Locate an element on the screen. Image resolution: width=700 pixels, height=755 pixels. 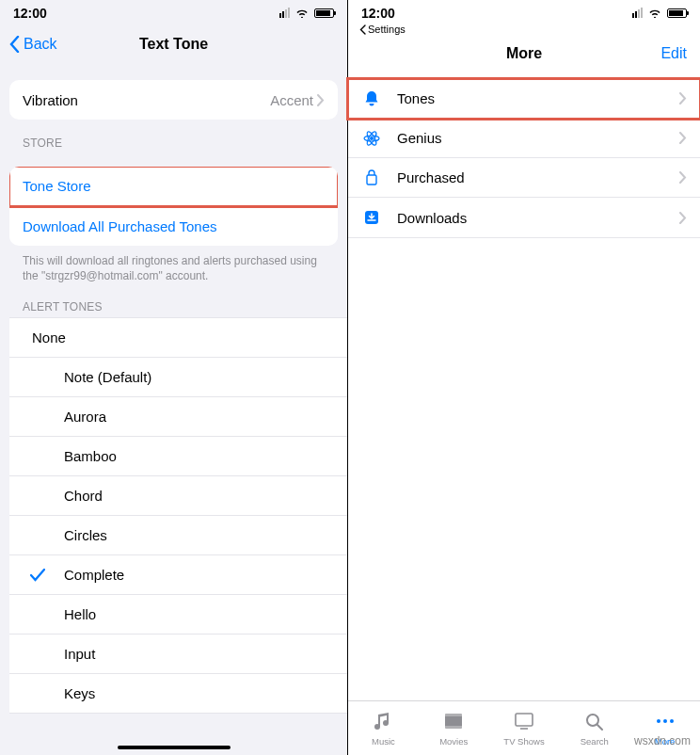
movies-icon is located at coordinates (453, 722).